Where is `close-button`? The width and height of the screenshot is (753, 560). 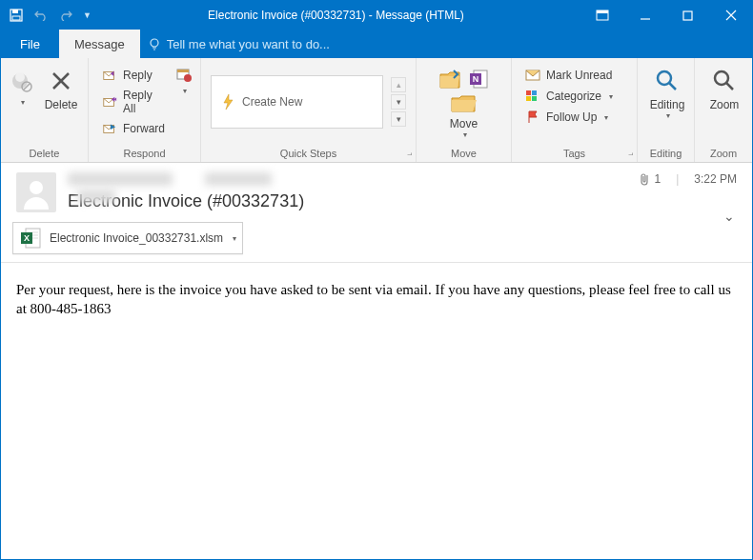 close-button is located at coordinates (730, 15).